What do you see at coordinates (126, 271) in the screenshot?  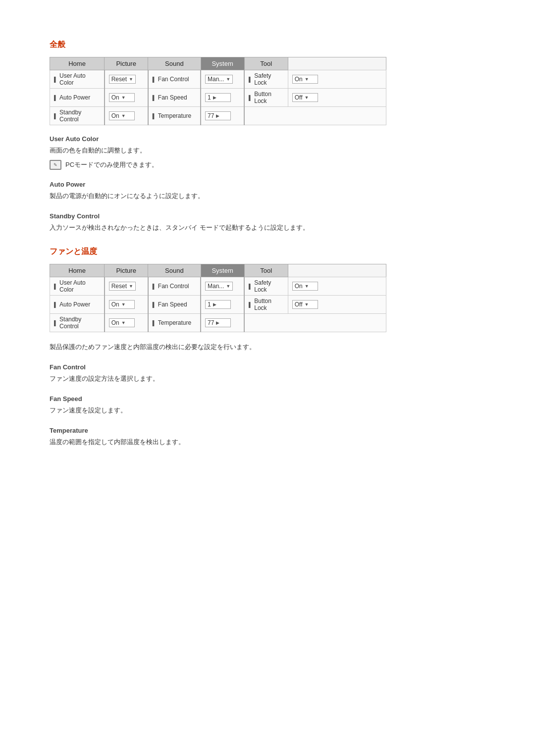 I see `tab-picture-2: Picture` at bounding box center [126, 271].